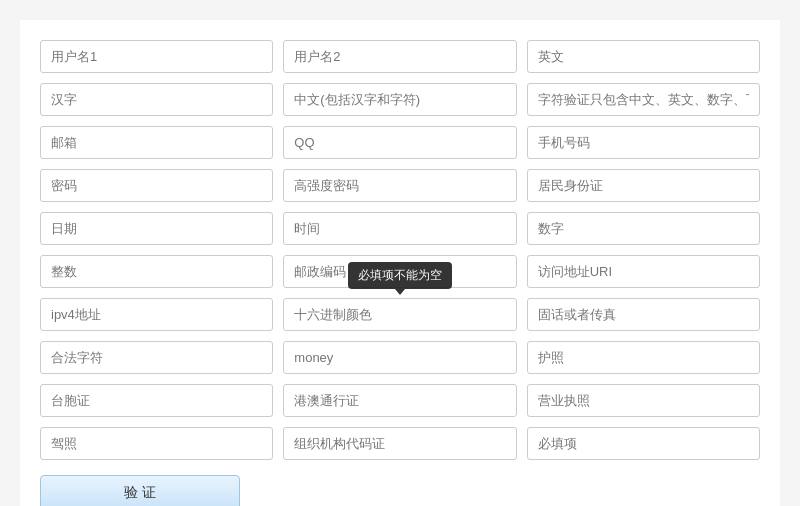 Image resolution: width=800 pixels, height=506 pixels. What do you see at coordinates (400, 272) in the screenshot?
I see `field-postal` at bounding box center [400, 272].